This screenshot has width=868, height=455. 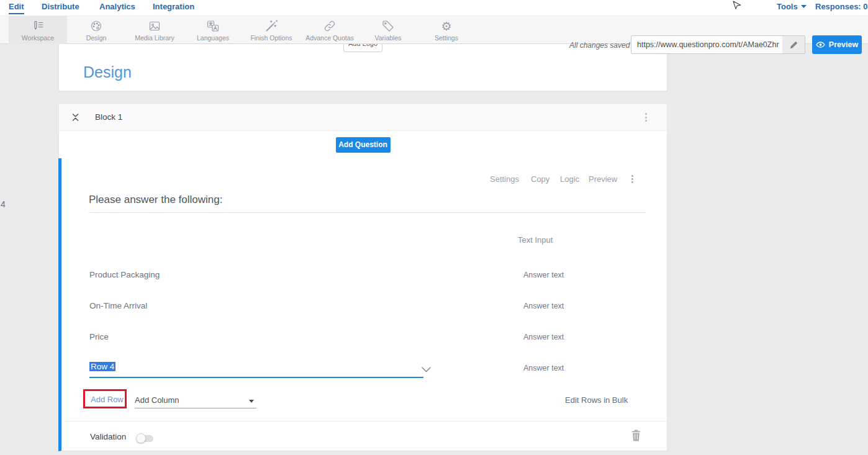 I want to click on survey-url-box: https://www.questionpro.com/t/AMae0Zhr, so click(x=718, y=45).